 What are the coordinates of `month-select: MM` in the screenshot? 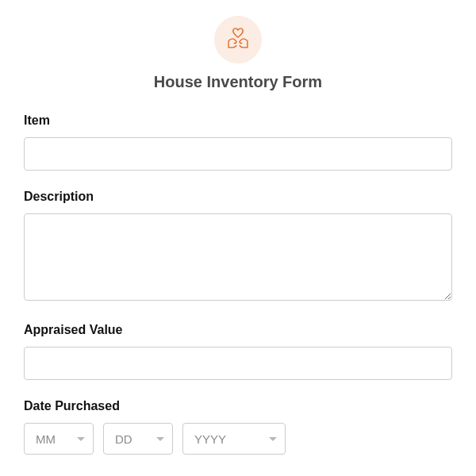 It's located at (59, 439).